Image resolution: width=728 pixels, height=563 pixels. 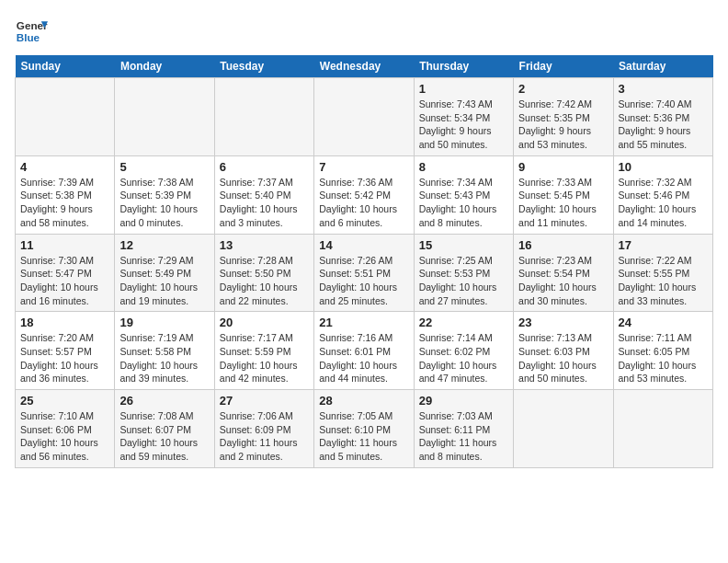 I want to click on calendar-cell: 9Sunrise: 7:33 AM Sunset: 5:45 PM Daylig…, so click(x=563, y=195).